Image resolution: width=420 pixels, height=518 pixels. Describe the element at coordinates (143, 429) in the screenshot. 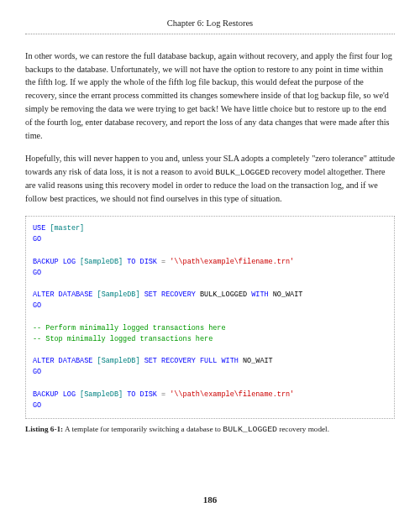

I see `listing-text-a: A template for temporarily switching a d…` at that location.